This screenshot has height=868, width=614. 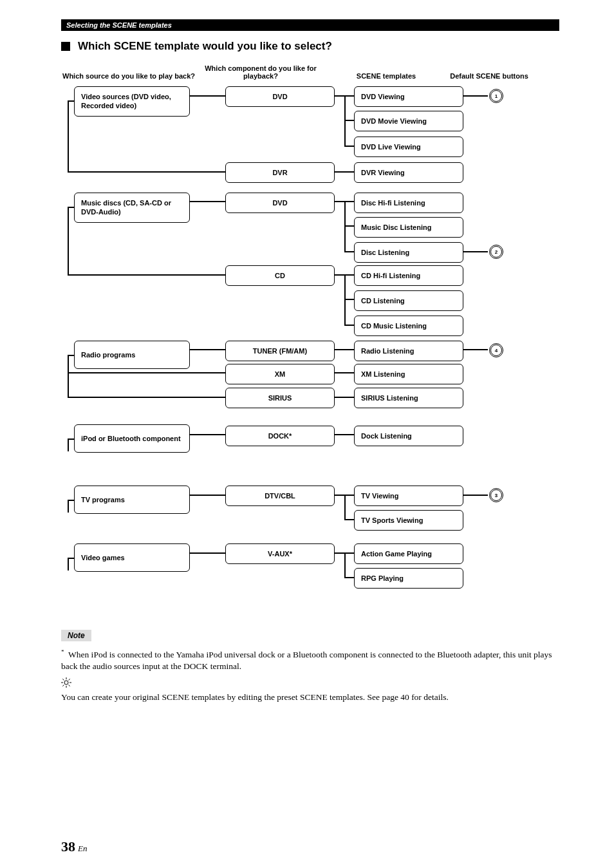 What do you see at coordinates (306, 661) in the screenshot?
I see `note-text: When iPod is connected to the Yamaha iPo…` at bounding box center [306, 661].